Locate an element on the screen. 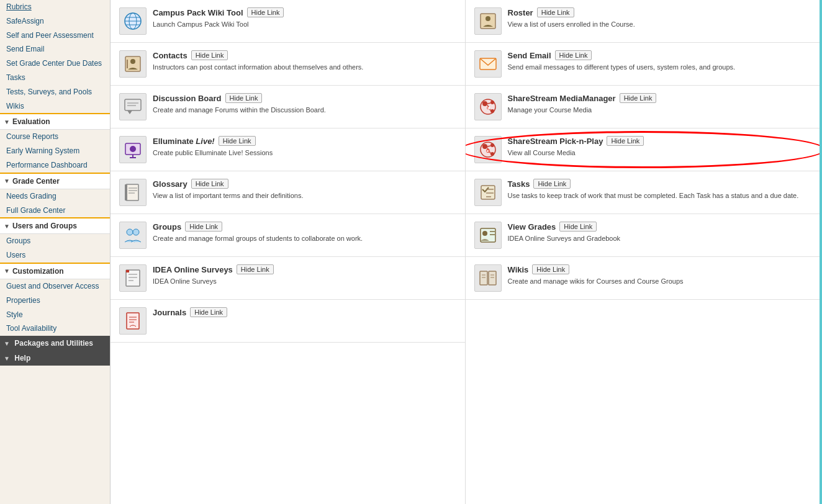 The height and width of the screenshot is (504, 822). sidebar-item-grade-due: Set Grade Center Due Dates is located at coordinates (55, 63).